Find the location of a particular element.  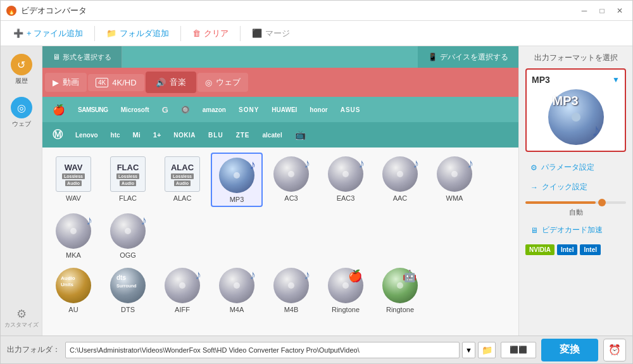

au-disc-icon: AudioUnits is located at coordinates (73, 286).